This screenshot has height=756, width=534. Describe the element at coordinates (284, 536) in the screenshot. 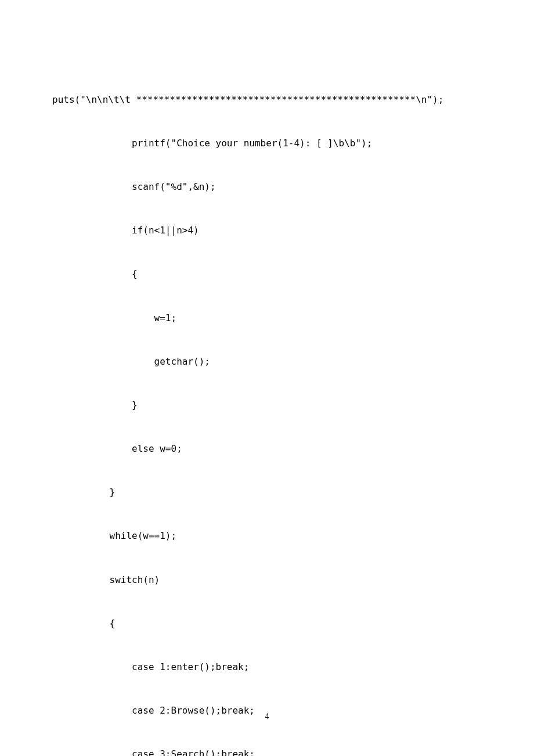

I see `code-line: while(w==1);` at that location.